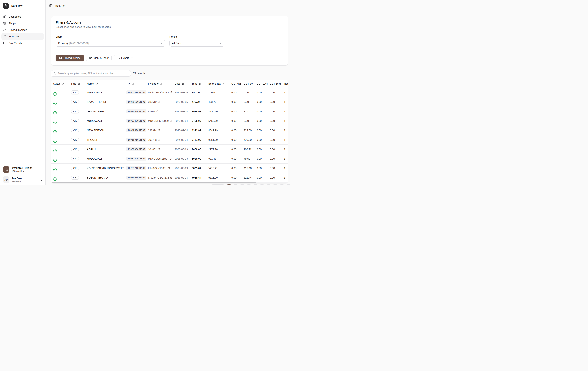 The width and height of the screenshot is (588, 371). What do you see at coordinates (55, 73) in the screenshot?
I see `search-icon` at bounding box center [55, 73].